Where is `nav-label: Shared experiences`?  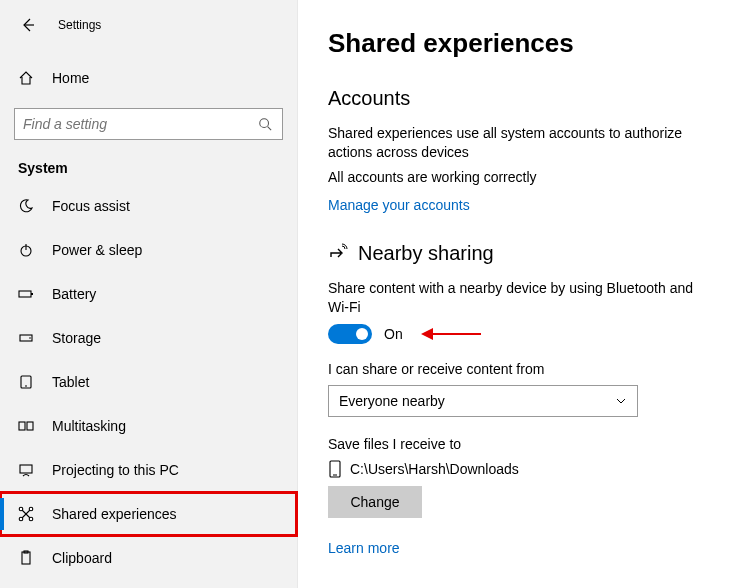 nav-label: Shared experiences is located at coordinates (114, 514).